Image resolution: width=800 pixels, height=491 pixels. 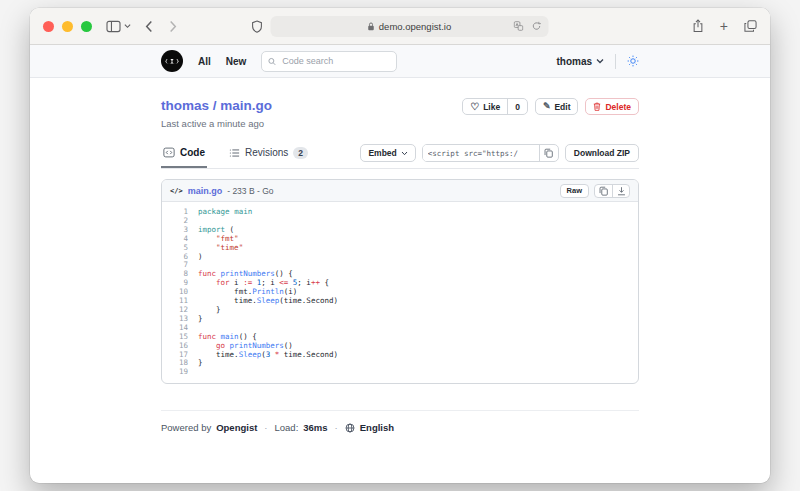 What do you see at coordinates (268, 157) in the screenshot?
I see `tab-revisions: Revisions 2` at bounding box center [268, 157].